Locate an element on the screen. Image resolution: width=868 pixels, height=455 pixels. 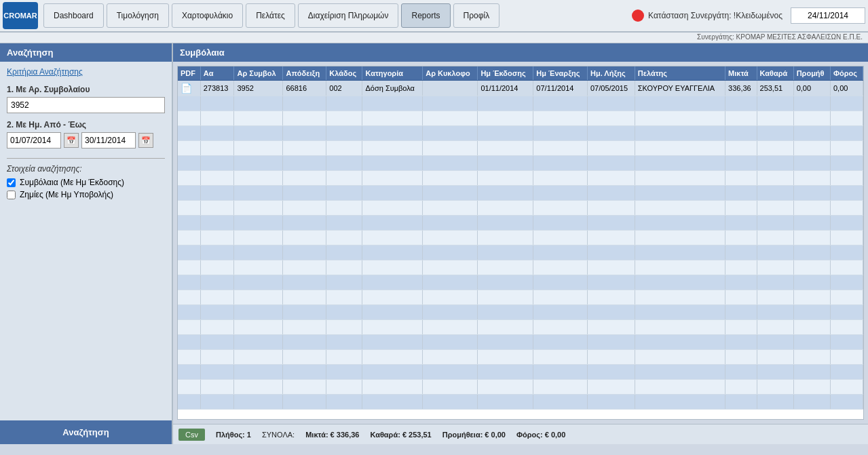
criteria-link: Κριτήρια Αναζήτησης is located at coordinates (86, 72).